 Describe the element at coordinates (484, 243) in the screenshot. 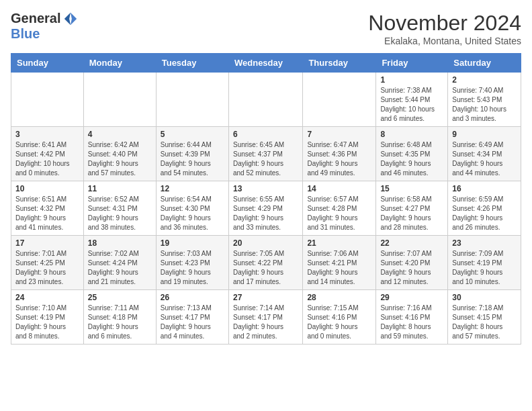

I see `day-number: 23` at that location.